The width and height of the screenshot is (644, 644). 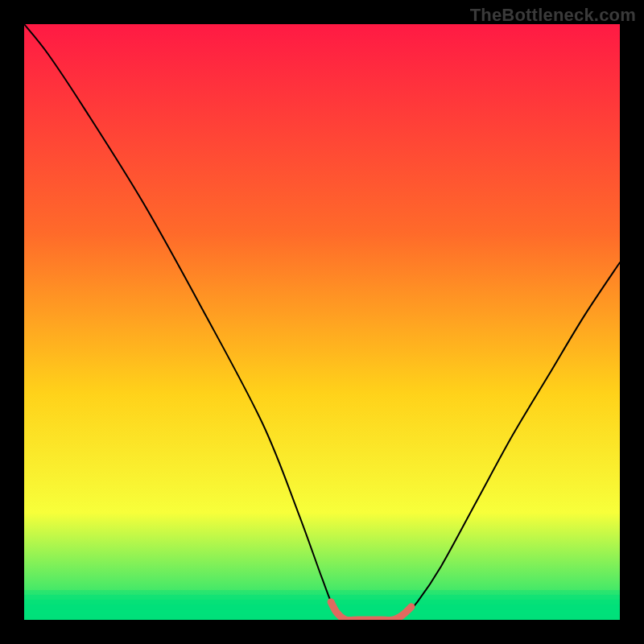 I want to click on green-band, so click(x=322, y=617).